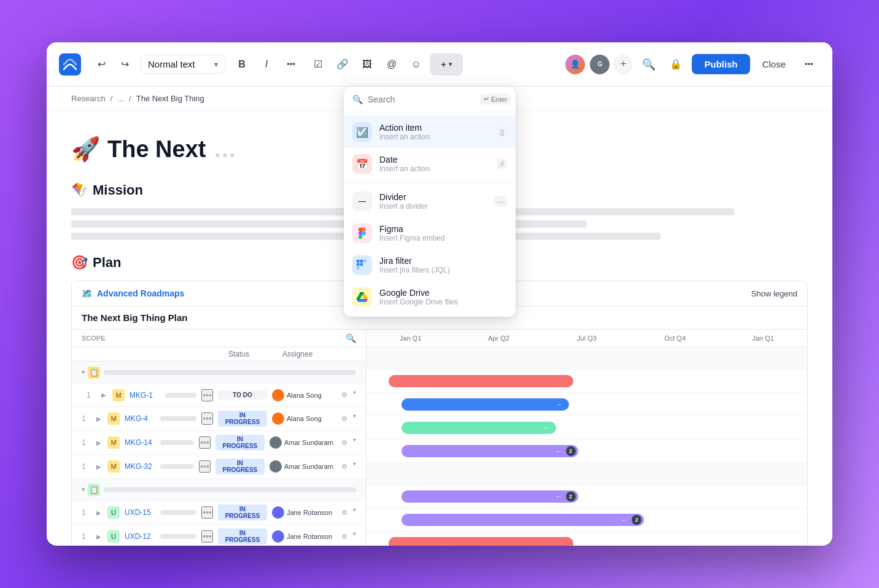  I want to click on gdrive-item-icon, so click(362, 297).